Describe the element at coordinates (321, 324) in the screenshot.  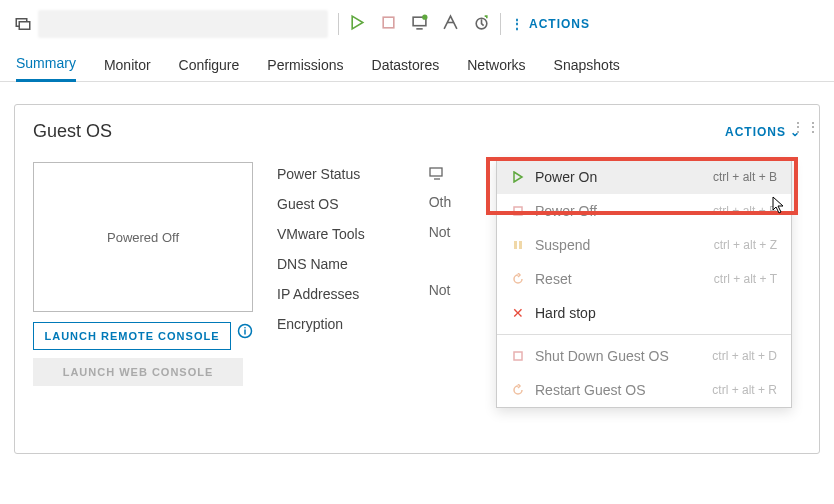
I see `label-encryption: Encryption` at that location.